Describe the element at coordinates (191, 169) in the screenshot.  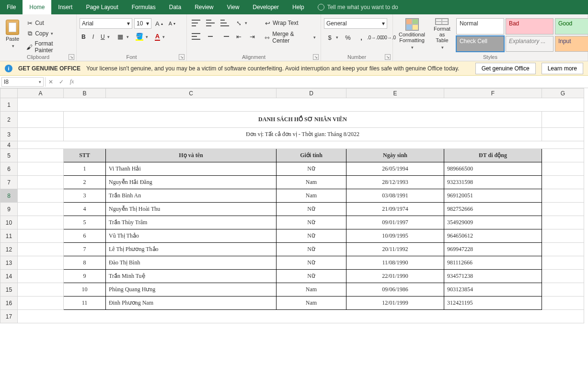
I see `cell-name: Vi Thanh Hải` at that location.